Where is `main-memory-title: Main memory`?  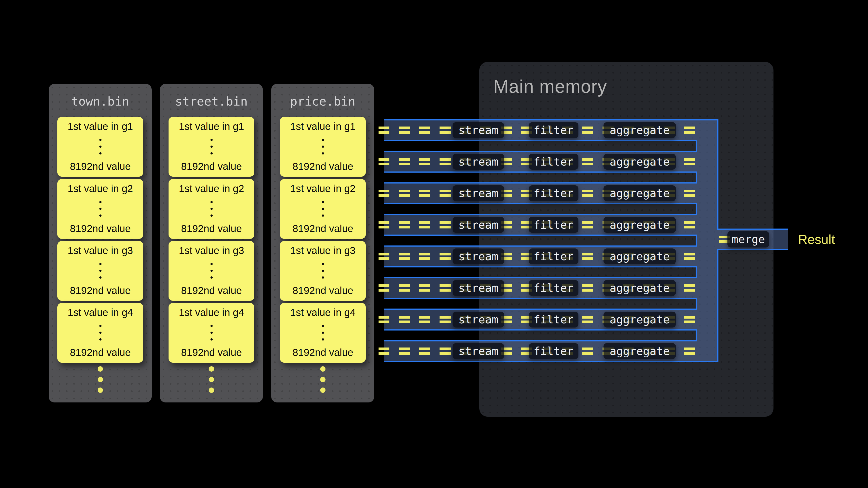 main-memory-title: Main memory is located at coordinates (550, 86).